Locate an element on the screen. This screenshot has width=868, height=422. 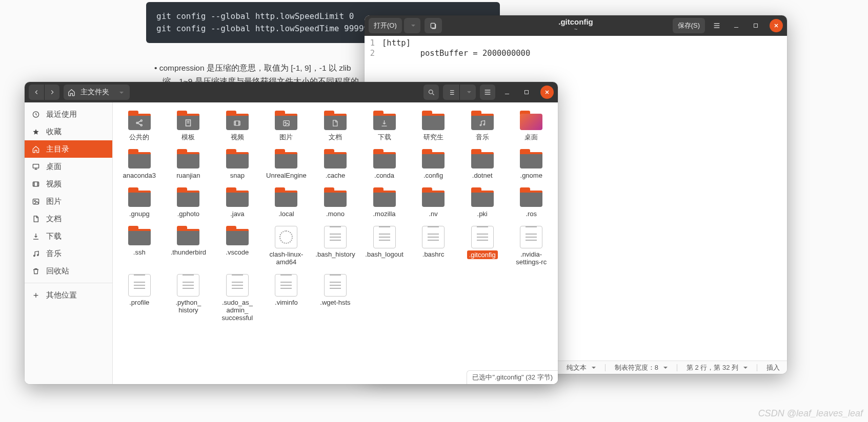
sidebar-item-label: 主目录 is located at coordinates (57, 150).